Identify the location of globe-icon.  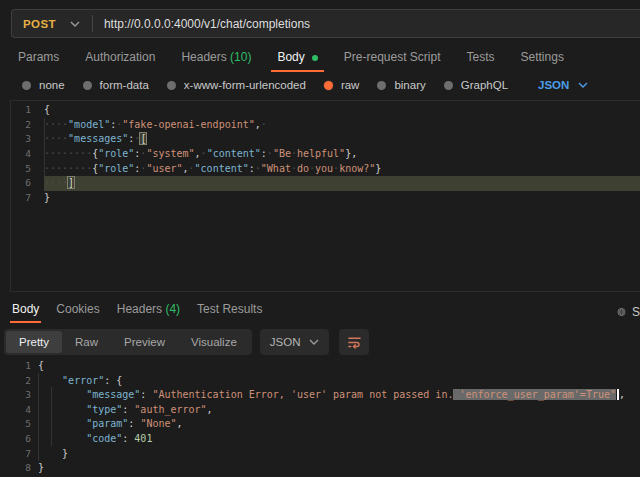
(622, 312).